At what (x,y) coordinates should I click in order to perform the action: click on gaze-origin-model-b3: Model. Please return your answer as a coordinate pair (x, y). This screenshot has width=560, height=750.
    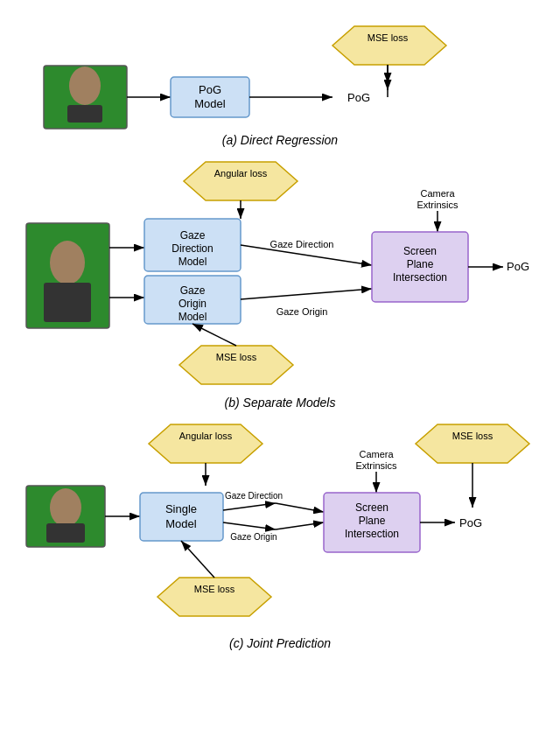
    Looking at the image, I should click on (192, 317).